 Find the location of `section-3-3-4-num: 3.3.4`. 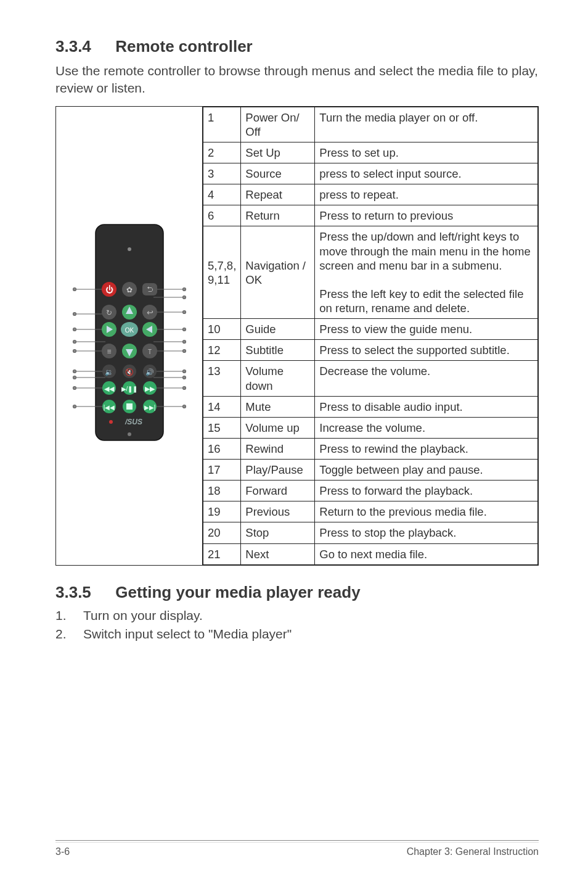

section-3-3-4-num: 3.3.4 is located at coordinates (83, 47).